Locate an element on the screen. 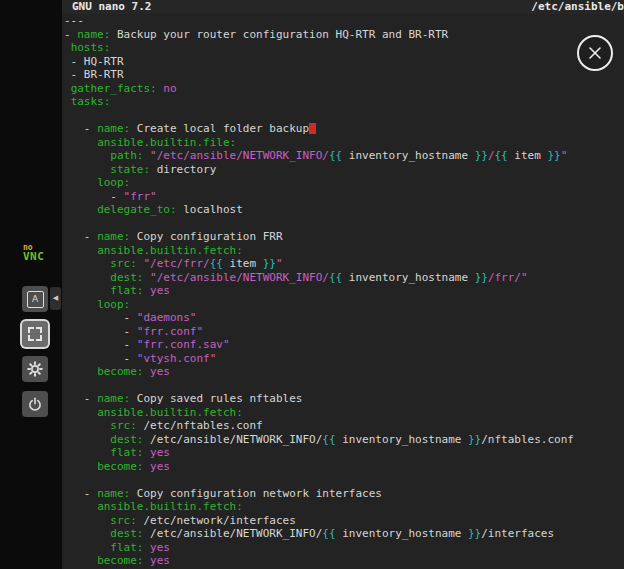  code-line: - BR-RTR is located at coordinates (344, 75).